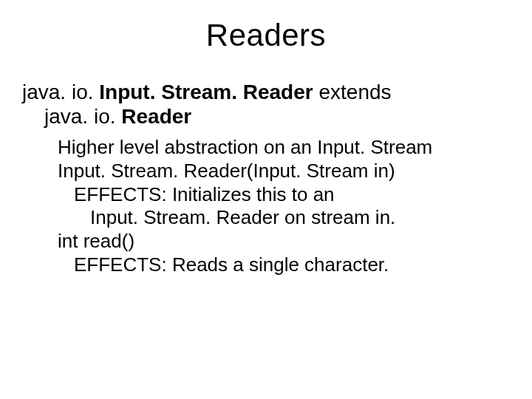 This screenshot has width=532, height=399. Describe the element at coordinates (284, 265) in the screenshot. I see `spec-line: EFFECTS: Reads a single character.` at that location.